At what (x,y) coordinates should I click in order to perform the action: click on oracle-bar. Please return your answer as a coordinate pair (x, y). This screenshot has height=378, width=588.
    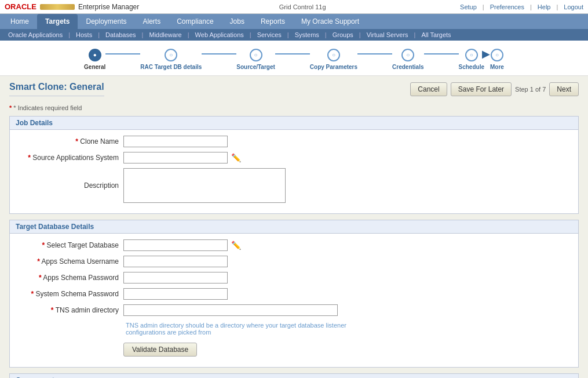
    Looking at the image, I should click on (57, 7).